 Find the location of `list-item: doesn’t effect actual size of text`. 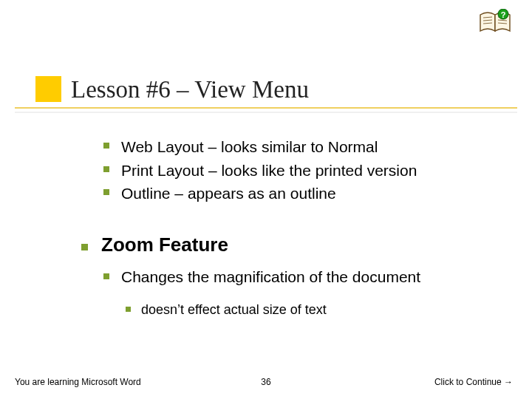

list-item: doesn’t effect actual size of text is located at coordinates (321, 310).